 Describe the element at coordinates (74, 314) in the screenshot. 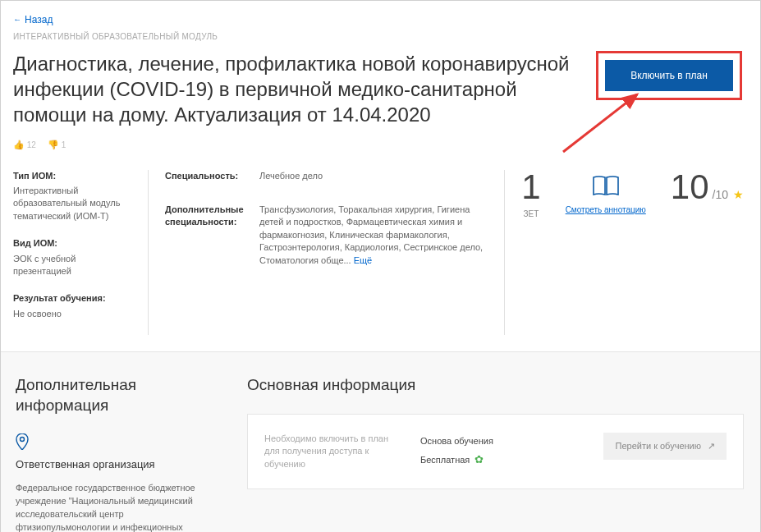

I see `result-value: Не освоено` at that location.